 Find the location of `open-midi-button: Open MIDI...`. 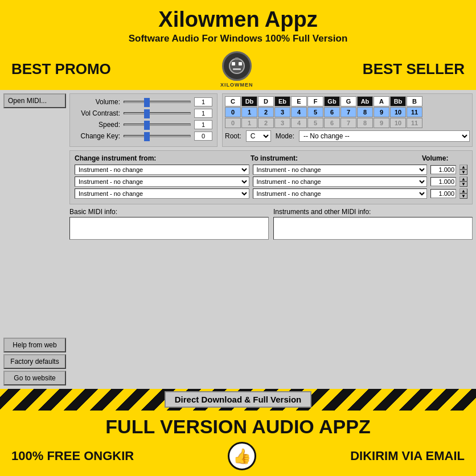

open-midi-button: Open MIDI... is located at coordinates (35, 101).